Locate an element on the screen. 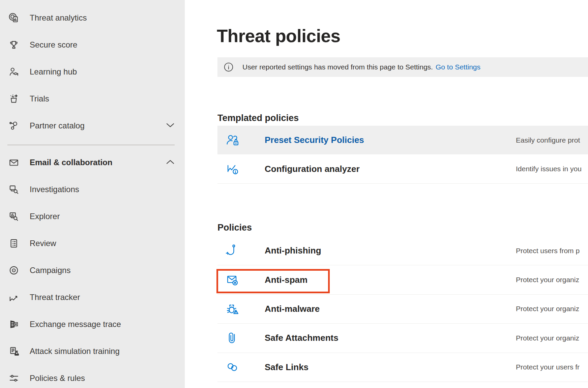 This screenshot has width=588, height=388. exchange-logo-icon is located at coordinates (14, 324).